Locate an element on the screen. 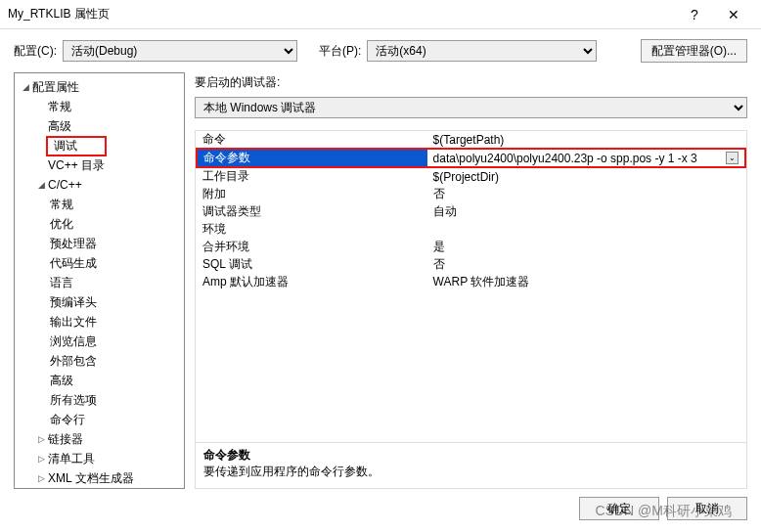 The height and width of the screenshot is (532, 761). prop-row-attach: 附加否 is located at coordinates (471, 194).